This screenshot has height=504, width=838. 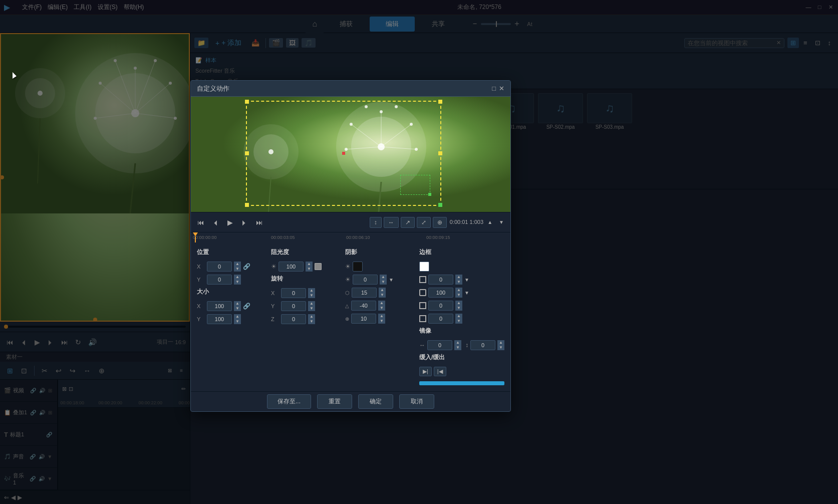 I want to click on pos-y-input, so click(x=219, y=280).